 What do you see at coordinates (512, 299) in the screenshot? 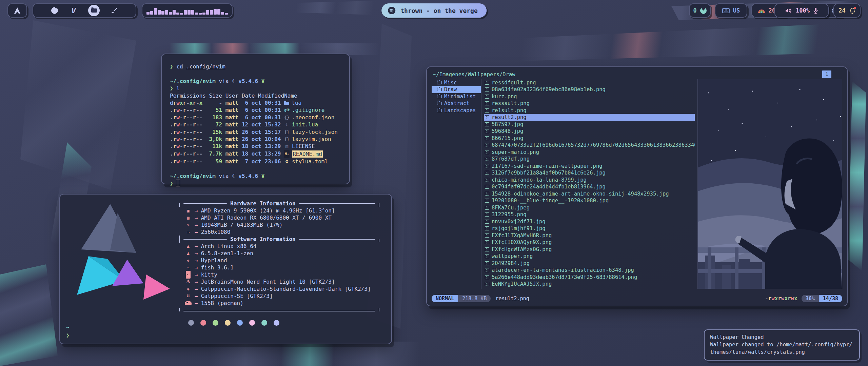
I see `selected-filename: result2.png` at bounding box center [512, 299].